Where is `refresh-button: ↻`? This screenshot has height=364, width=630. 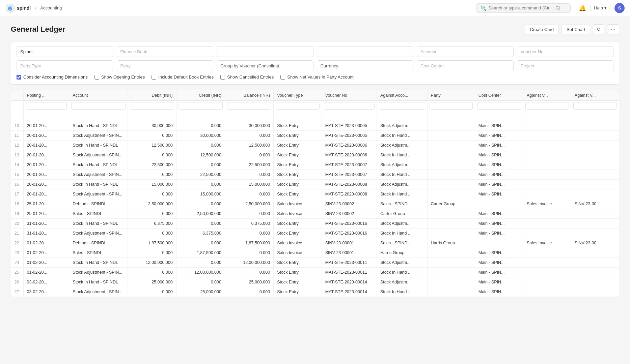
refresh-button: ↻ is located at coordinates (599, 29).